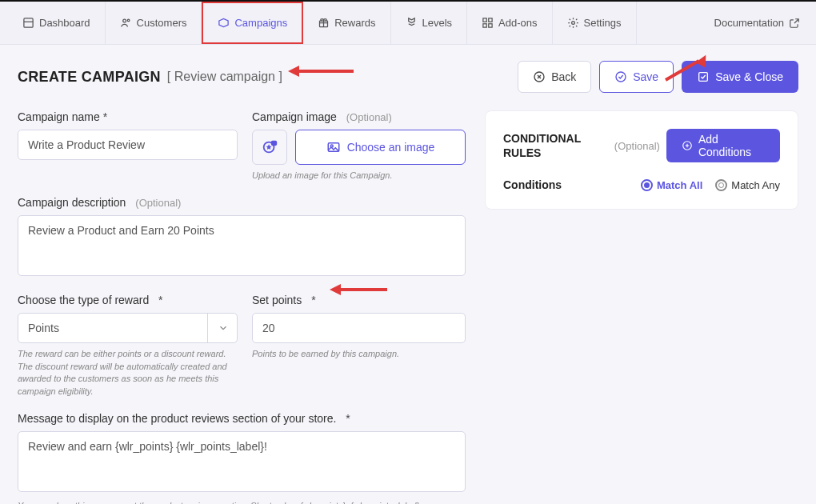 The image size is (816, 504). Describe the element at coordinates (723, 146) in the screenshot. I see `add-conditions-button: Add Conditions` at that location.